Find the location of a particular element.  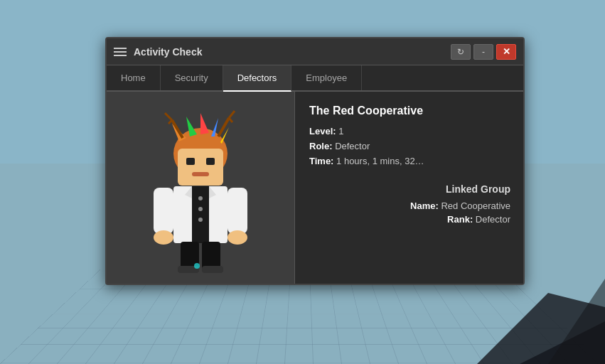

level-label: Level: is located at coordinates (323, 131).